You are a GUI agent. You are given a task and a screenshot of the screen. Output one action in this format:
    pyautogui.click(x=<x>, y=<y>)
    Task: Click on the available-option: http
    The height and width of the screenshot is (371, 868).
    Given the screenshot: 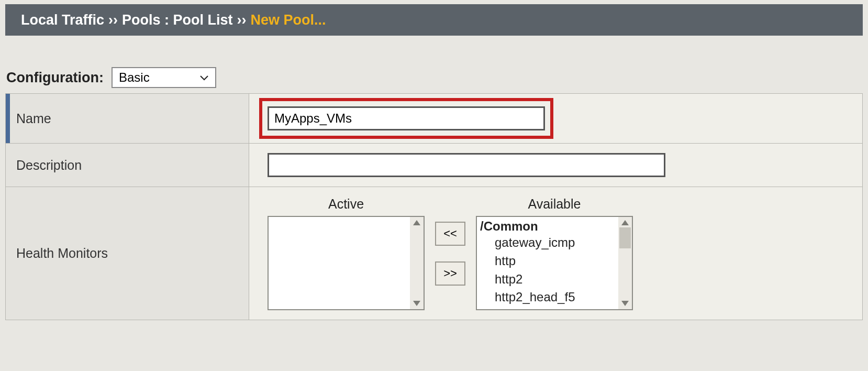 What is the action you would take?
    pyautogui.click(x=554, y=261)
    